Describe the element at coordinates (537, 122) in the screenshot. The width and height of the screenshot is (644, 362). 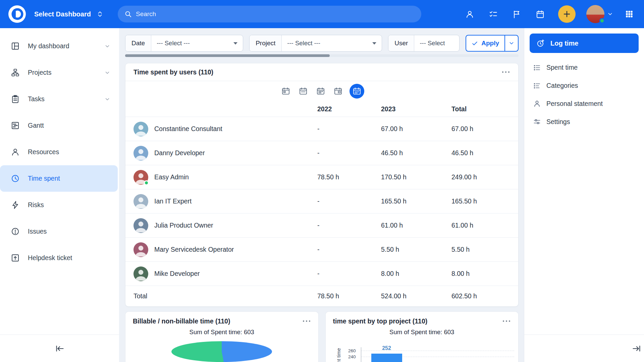
I see `settings-sliders-icon` at that location.